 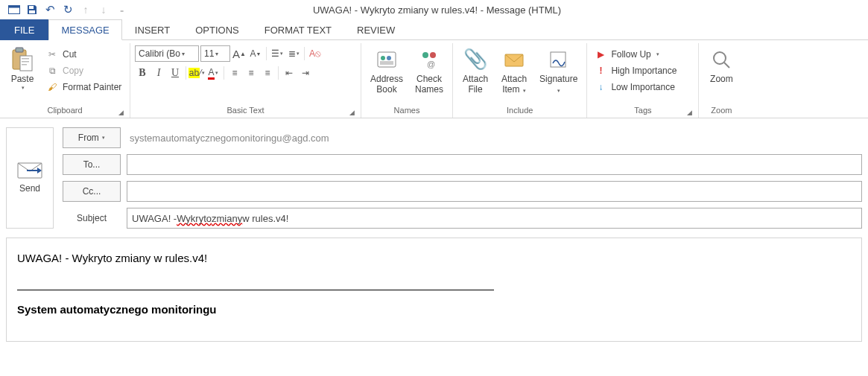 I want to click on italic-button: I, so click(x=159, y=73).